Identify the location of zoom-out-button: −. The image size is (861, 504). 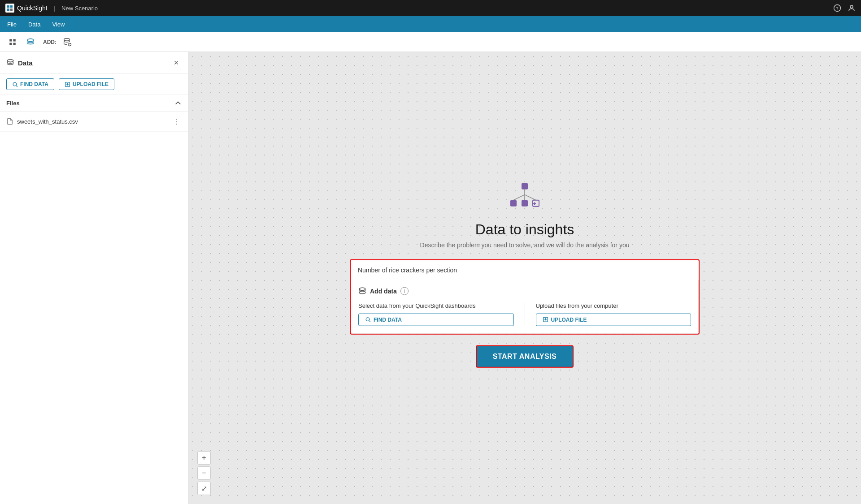
(204, 473).